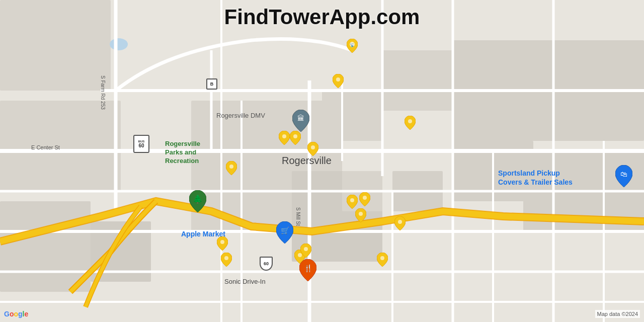 Image resolution: width=644 pixels, height=322 pixels. I want to click on tower-marker-t10, so click(361, 215).